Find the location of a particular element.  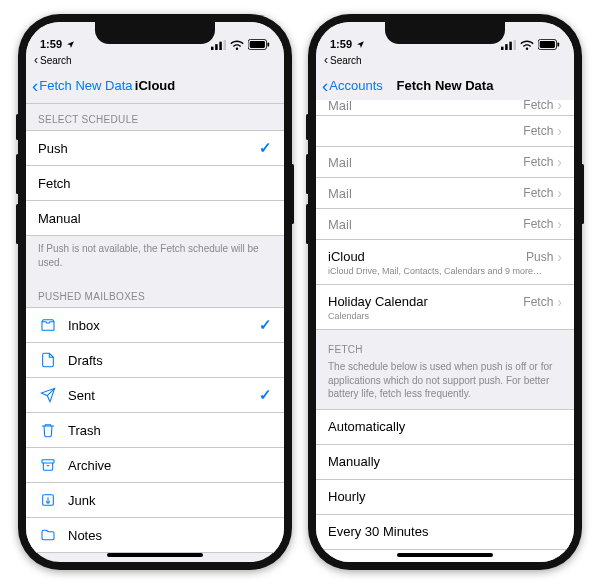

folder-icon is located at coordinates (48, 535).